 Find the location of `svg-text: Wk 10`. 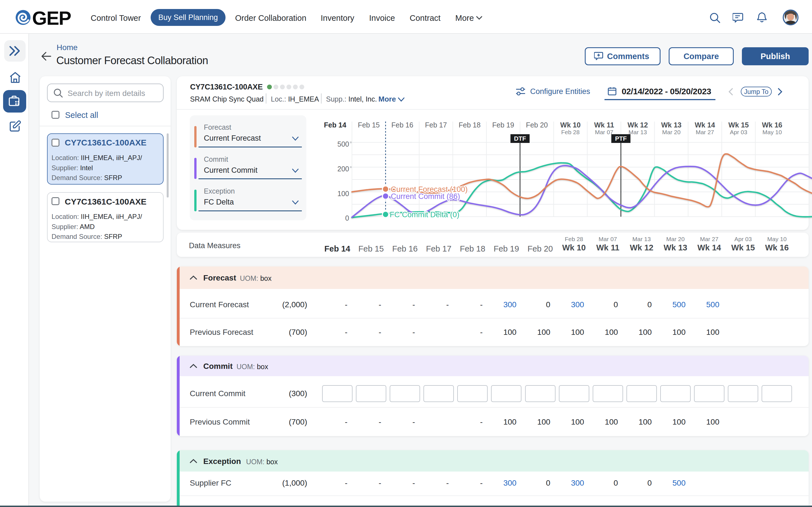

svg-text: Wk 10 is located at coordinates (570, 125).